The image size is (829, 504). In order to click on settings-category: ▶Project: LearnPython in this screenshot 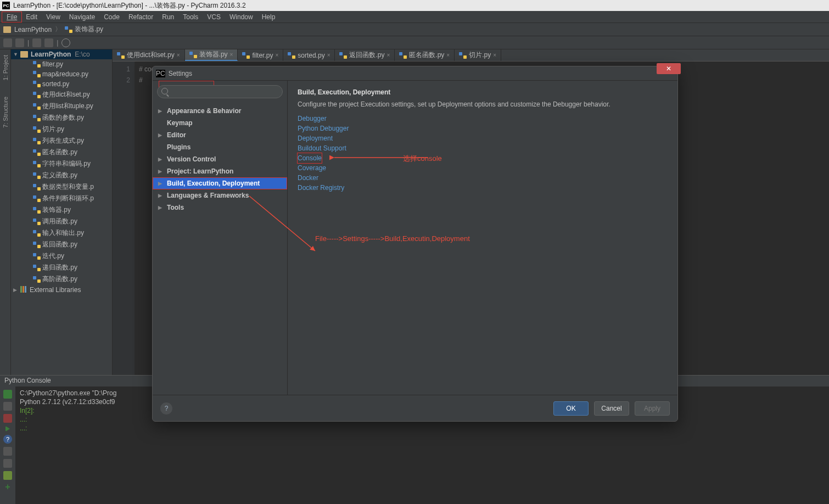, I will do `click(220, 171)`.